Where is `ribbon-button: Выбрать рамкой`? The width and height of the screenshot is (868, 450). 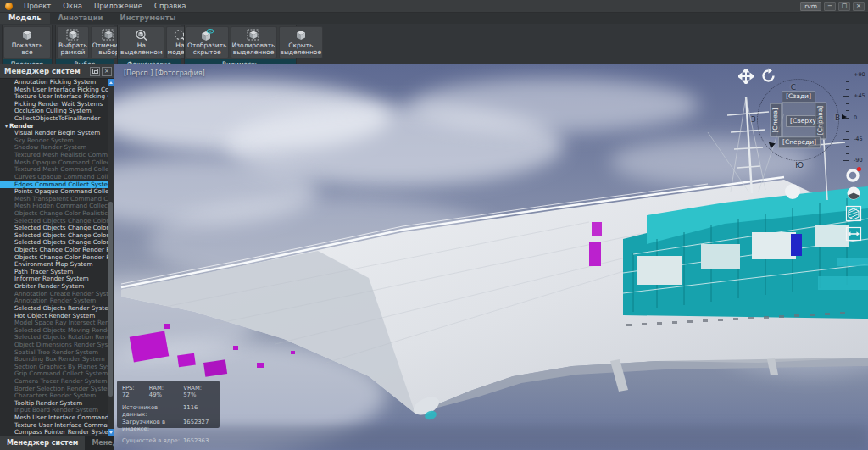 ribbon-button: Выбрать рамкой is located at coordinates (73, 42).